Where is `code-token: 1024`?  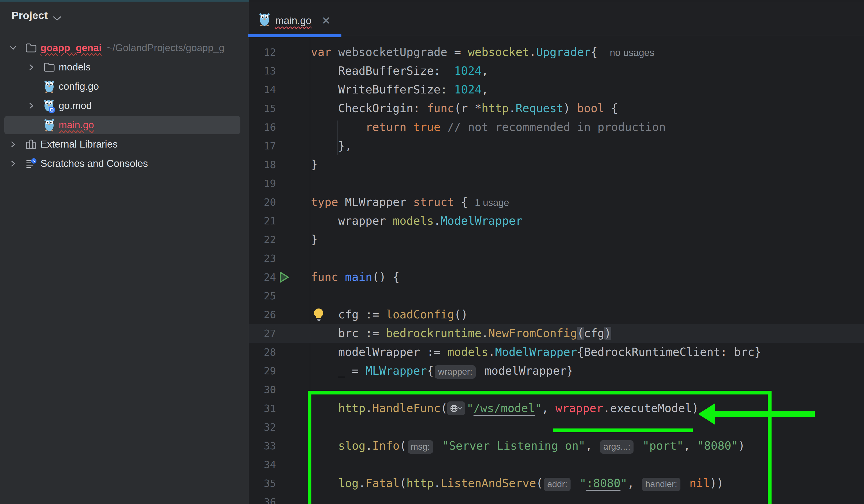 code-token: 1024 is located at coordinates (468, 71).